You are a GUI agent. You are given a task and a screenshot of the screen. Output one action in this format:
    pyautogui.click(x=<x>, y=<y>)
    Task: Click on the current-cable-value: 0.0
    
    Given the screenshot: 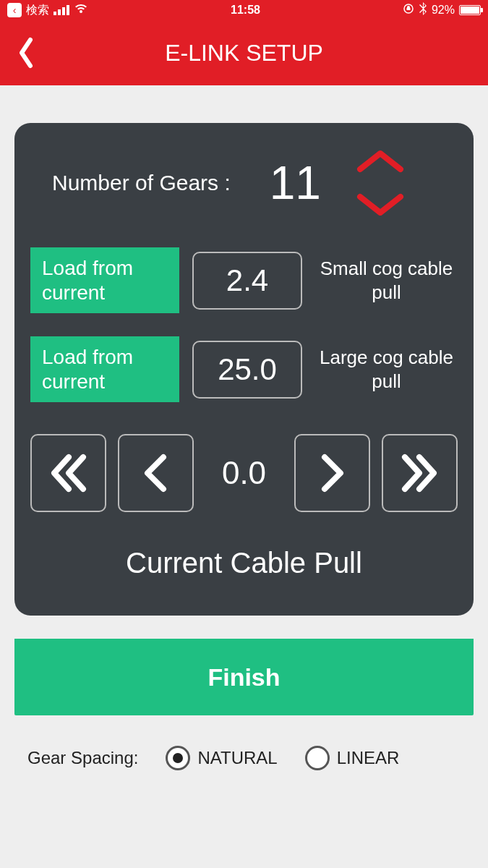 What is the action you would take?
    pyautogui.click(x=244, y=473)
    